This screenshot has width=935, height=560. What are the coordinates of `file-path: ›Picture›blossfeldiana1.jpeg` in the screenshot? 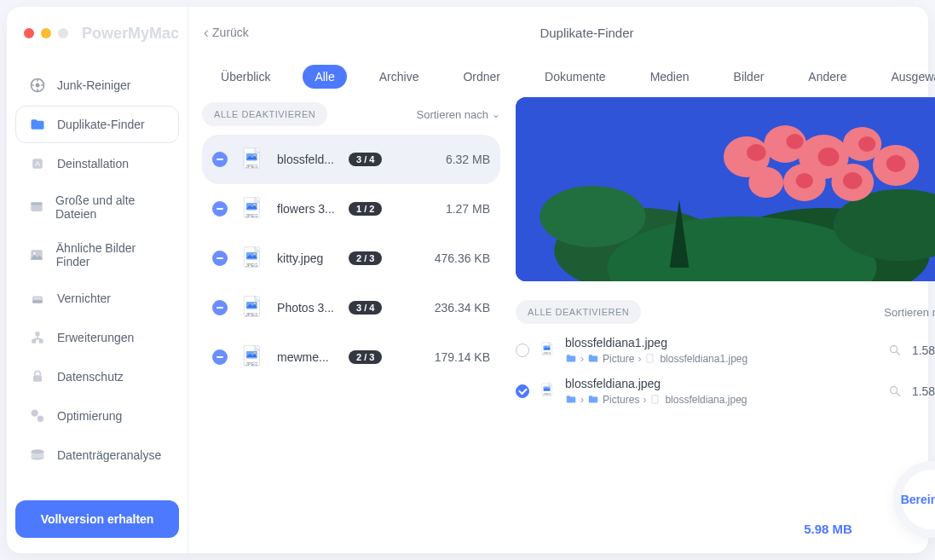 It's located at (721, 359).